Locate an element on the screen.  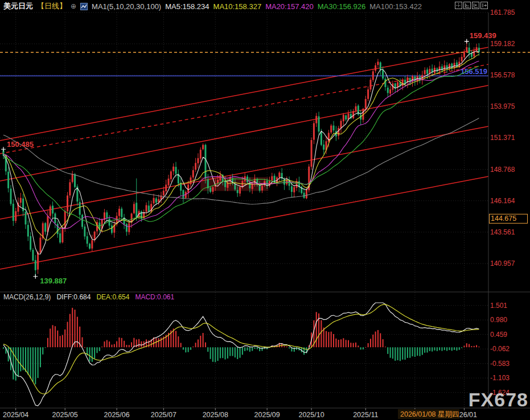
svg-text: 2025/05 is located at coordinates (65, 415).